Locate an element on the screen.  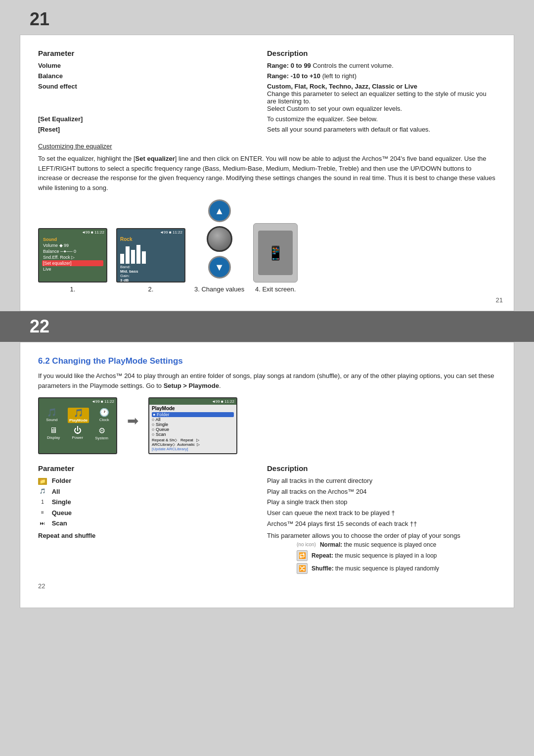
setup-screen: ◄99 ■ 11:22 🎵 Sound 🎵 PlayMode 🕐 Clock is located at coordinates (78, 425).